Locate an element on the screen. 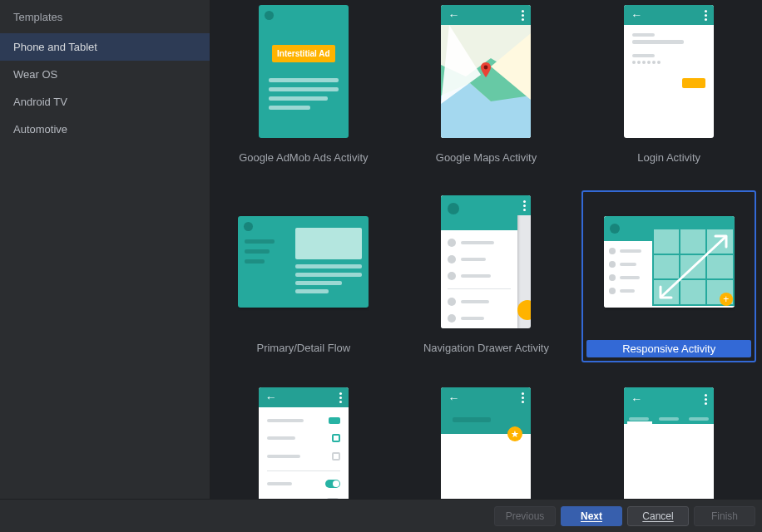 The height and width of the screenshot is (532, 762). sidebar-item-automotive: Automotive is located at coordinates (105, 130).